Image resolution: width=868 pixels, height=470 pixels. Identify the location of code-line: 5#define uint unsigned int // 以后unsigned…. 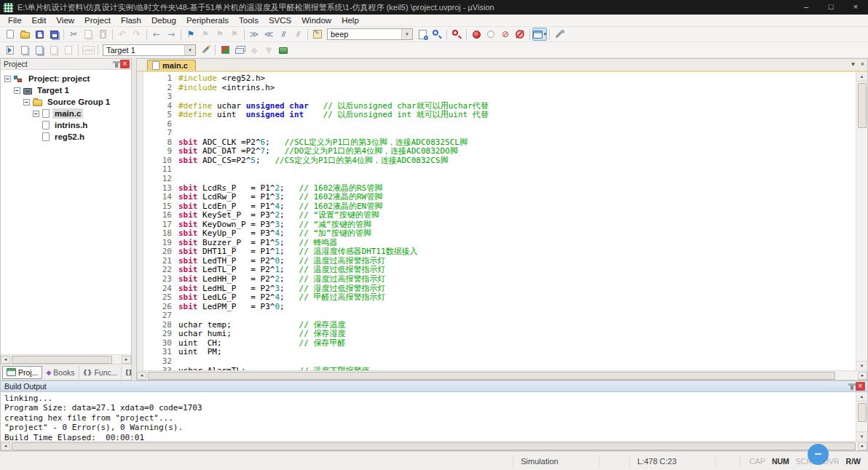
(500, 115).